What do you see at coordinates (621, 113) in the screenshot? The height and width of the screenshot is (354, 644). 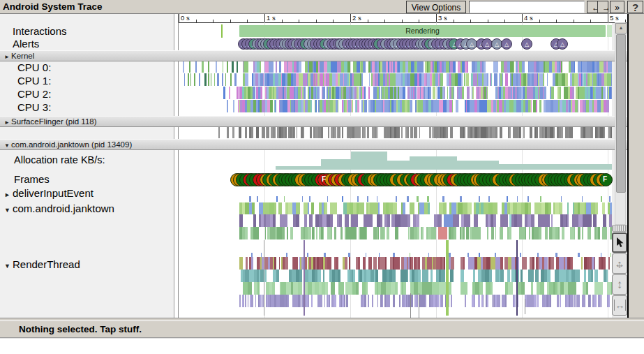 I see `scrollbar-thumb` at bounding box center [621, 113].